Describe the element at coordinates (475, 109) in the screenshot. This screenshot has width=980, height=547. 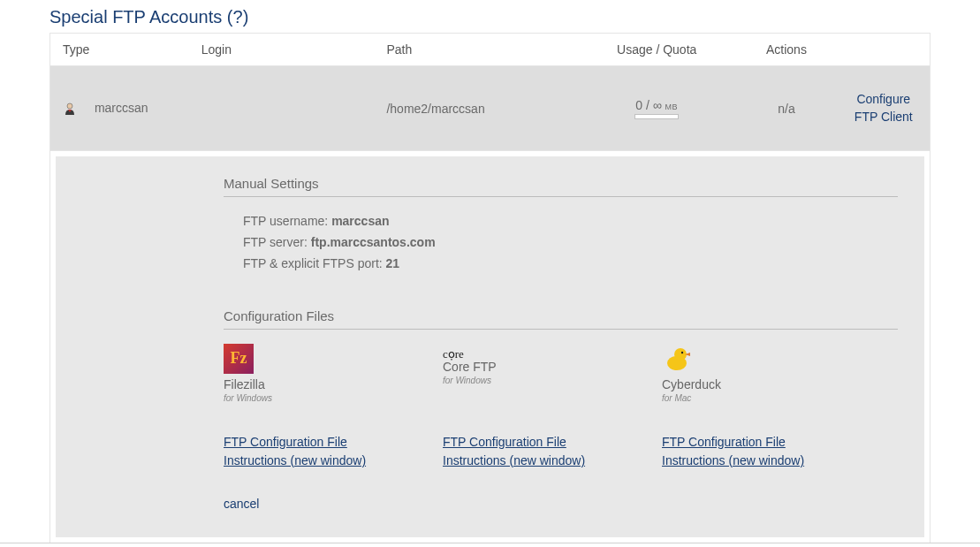
I see `path-value: /home2/marccsan` at that location.